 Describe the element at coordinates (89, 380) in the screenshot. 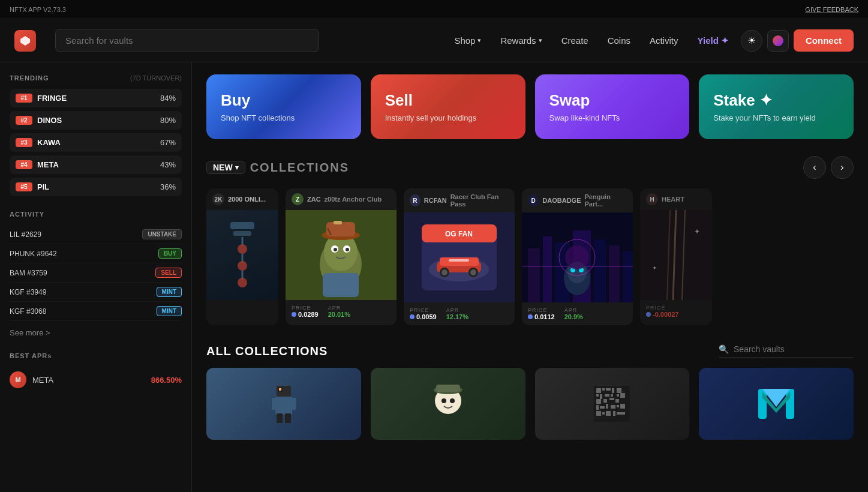

I see `apr-name-1: META` at that location.